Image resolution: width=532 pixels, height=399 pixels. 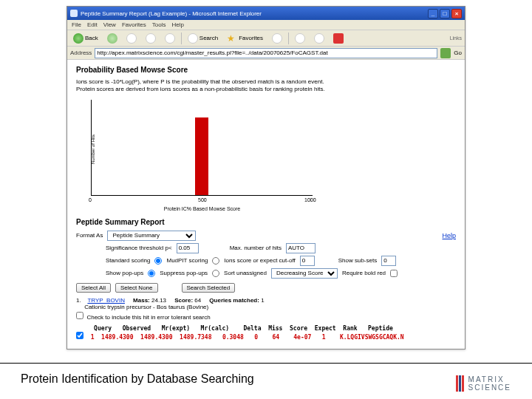 What do you see at coordinates (171, 13) in the screenshot?
I see `window-title: Peptide Summary Report (Lag Example) - M…` at bounding box center [171, 13].